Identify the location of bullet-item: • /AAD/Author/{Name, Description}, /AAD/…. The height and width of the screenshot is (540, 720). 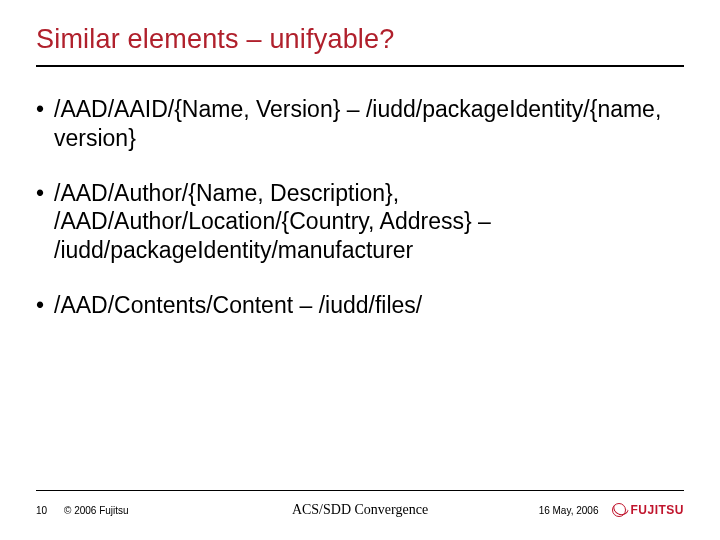
(360, 222).